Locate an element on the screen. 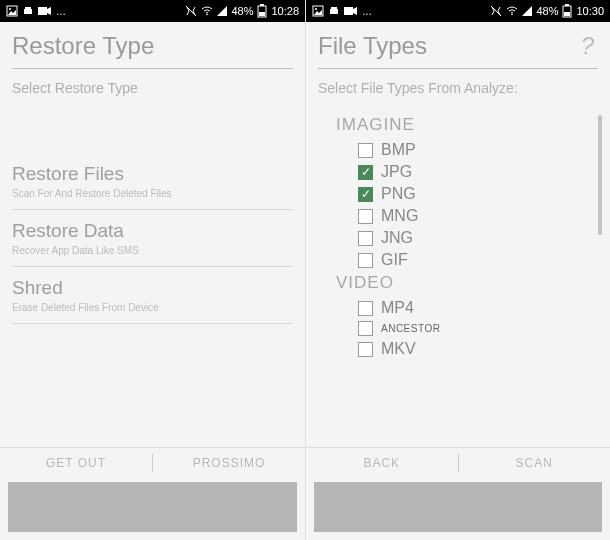  bottom-bar: GET OUT PROSSIMO is located at coordinates (152, 490).